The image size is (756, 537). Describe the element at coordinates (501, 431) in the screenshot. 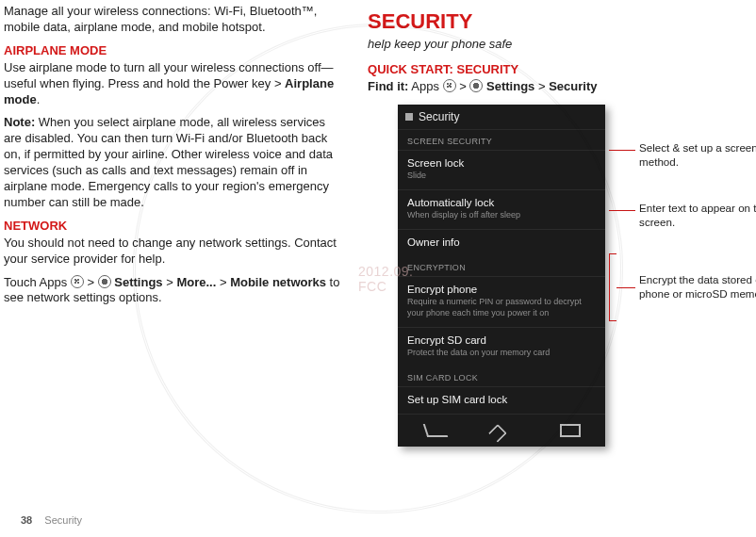

I see `nav-home-icon` at that location.